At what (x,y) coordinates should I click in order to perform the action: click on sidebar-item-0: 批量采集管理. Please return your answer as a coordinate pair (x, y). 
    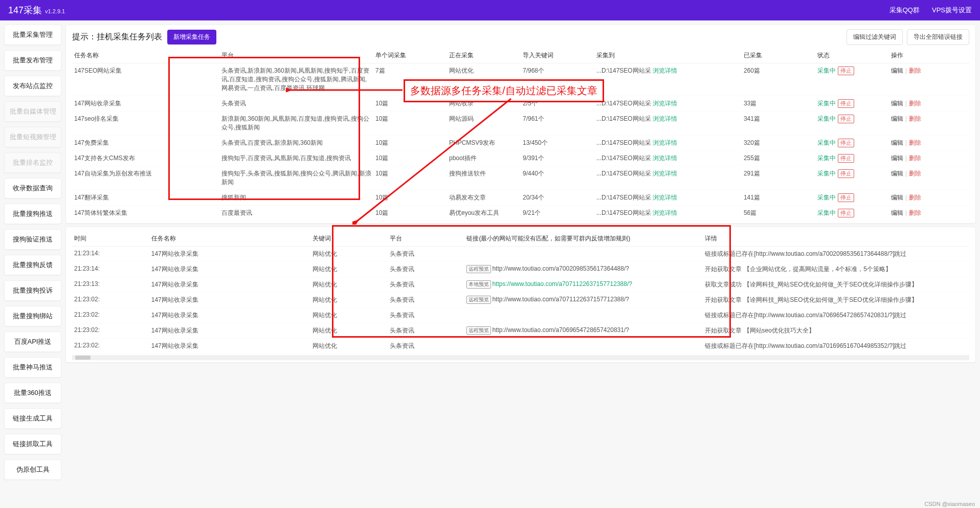
    Looking at the image, I should click on (33, 35).